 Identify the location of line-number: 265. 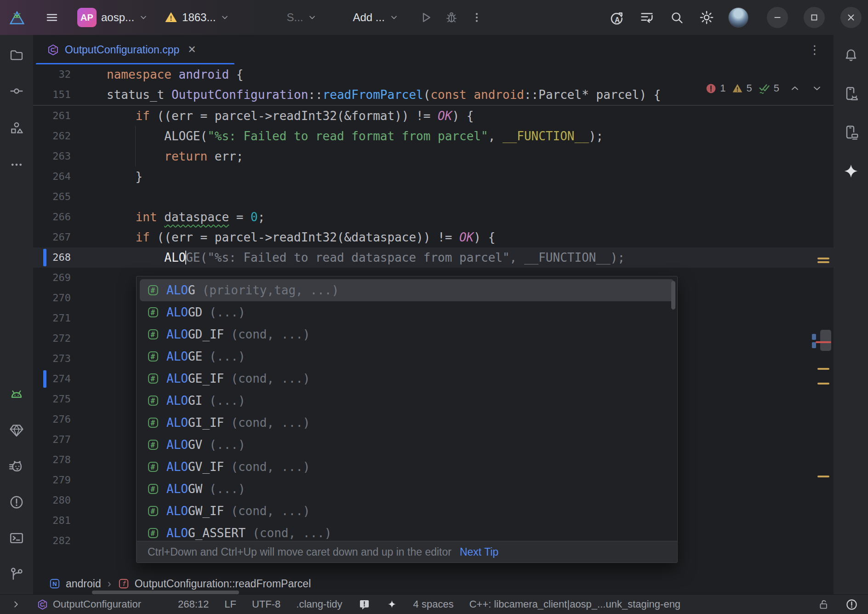
(52, 197).